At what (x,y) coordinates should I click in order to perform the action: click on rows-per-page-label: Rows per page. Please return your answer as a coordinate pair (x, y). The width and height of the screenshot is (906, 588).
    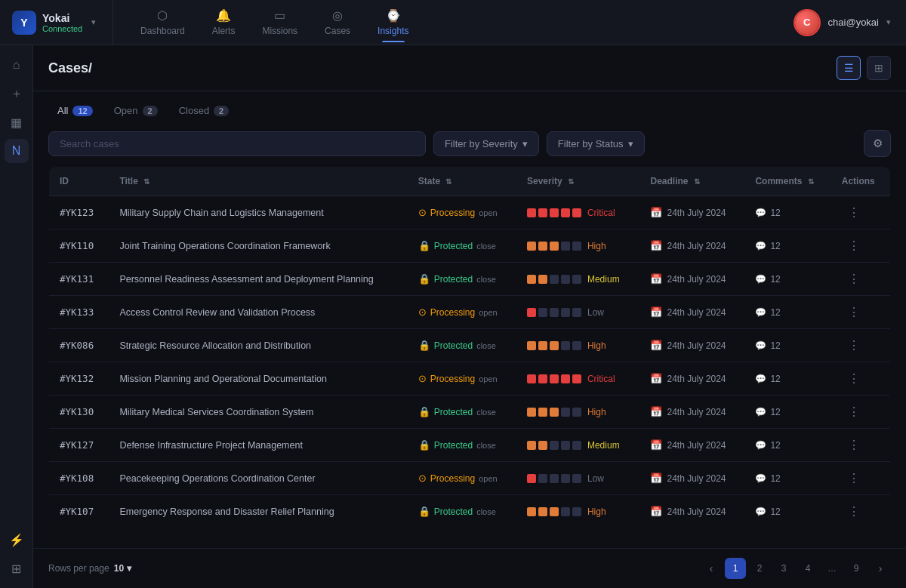
    Looking at the image, I should click on (79, 568).